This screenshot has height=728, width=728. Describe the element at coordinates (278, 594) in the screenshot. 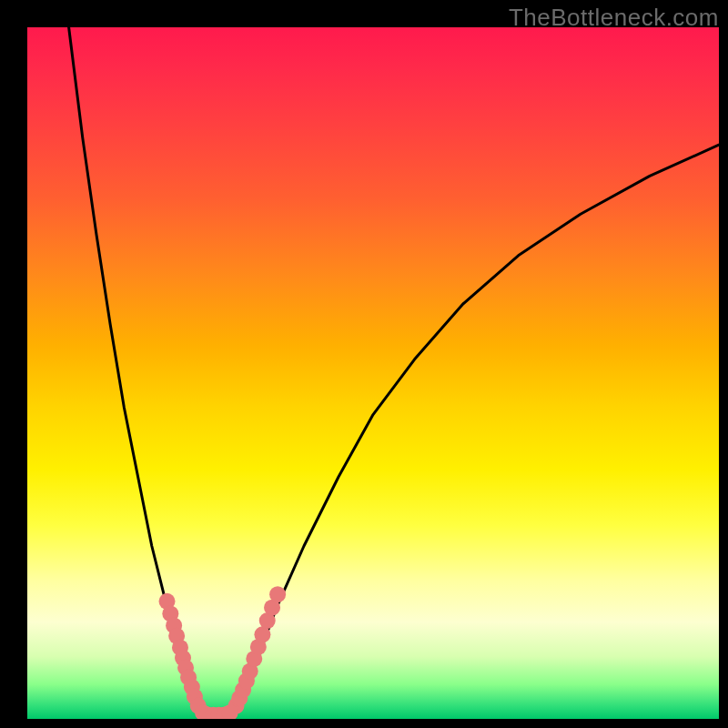

I see `data-point` at that location.